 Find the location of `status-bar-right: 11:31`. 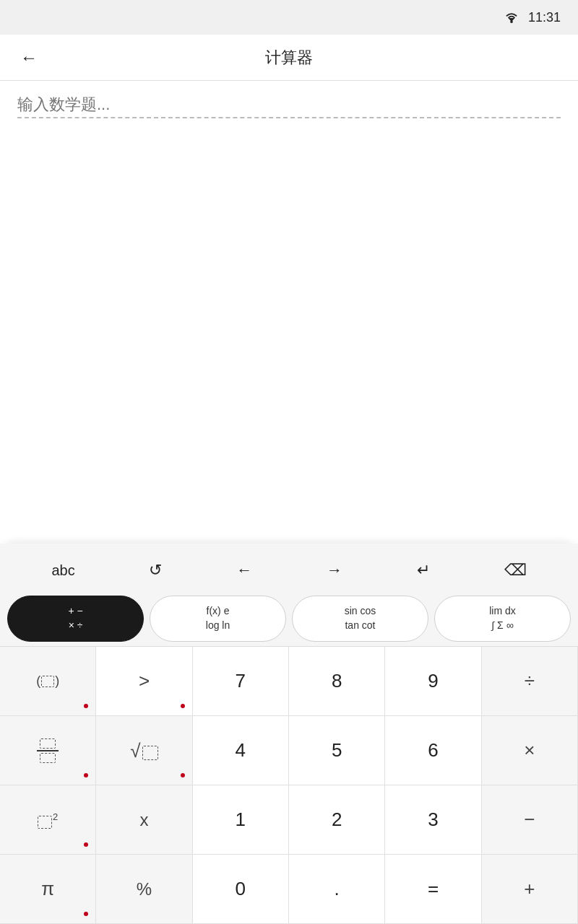

status-bar-right: 11:31 is located at coordinates (532, 17).